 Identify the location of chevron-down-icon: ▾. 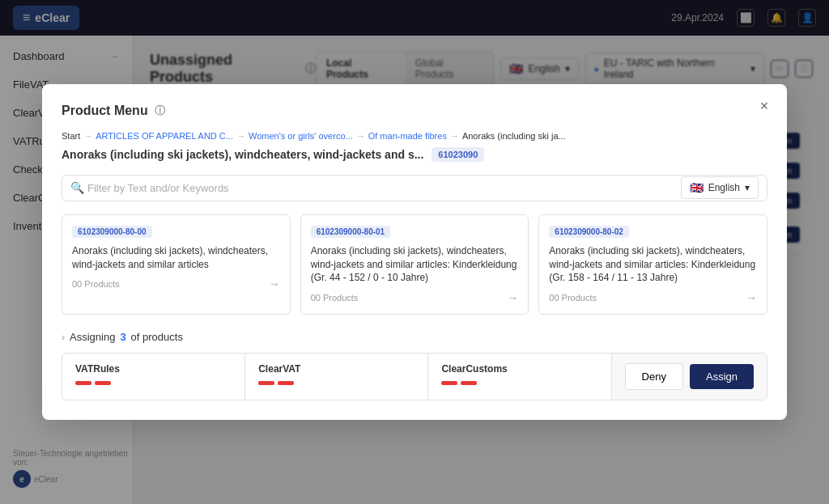
(747, 188).